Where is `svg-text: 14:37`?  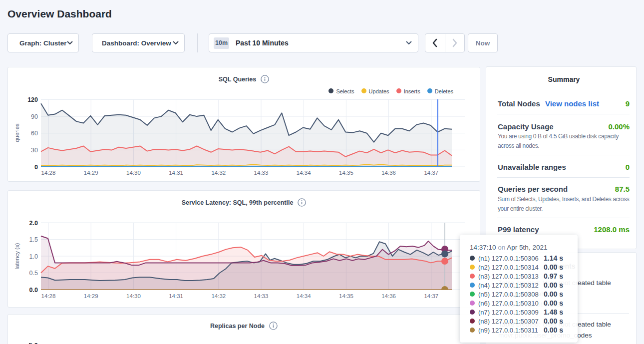 svg-text: 14:37 is located at coordinates (431, 296).